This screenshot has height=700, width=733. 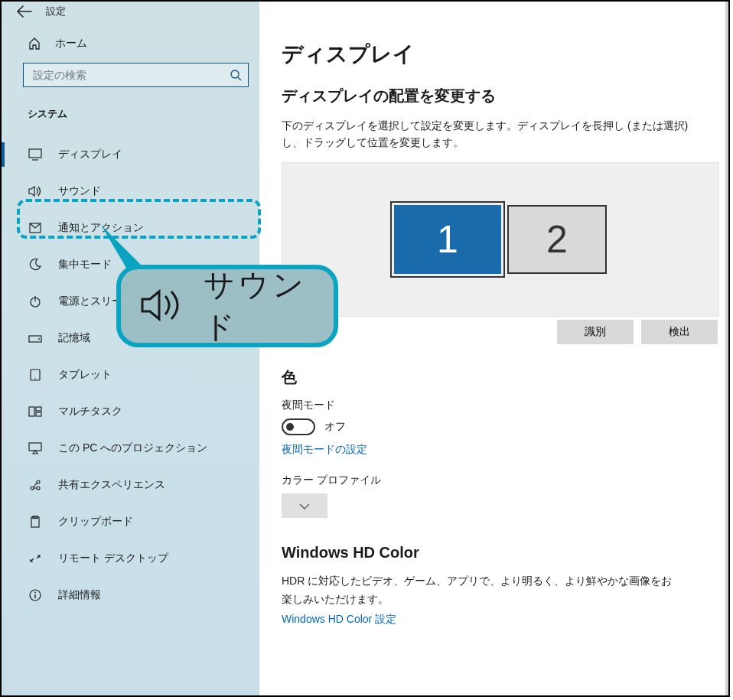 I want to click on identify-button: 識別, so click(x=595, y=332).